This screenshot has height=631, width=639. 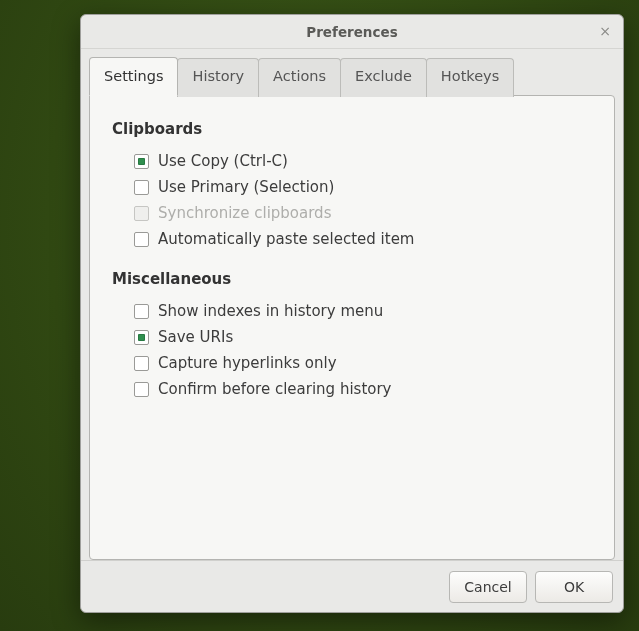 I want to click on option-use-copy: Use Copy (Ctrl-C), so click(x=363, y=161).